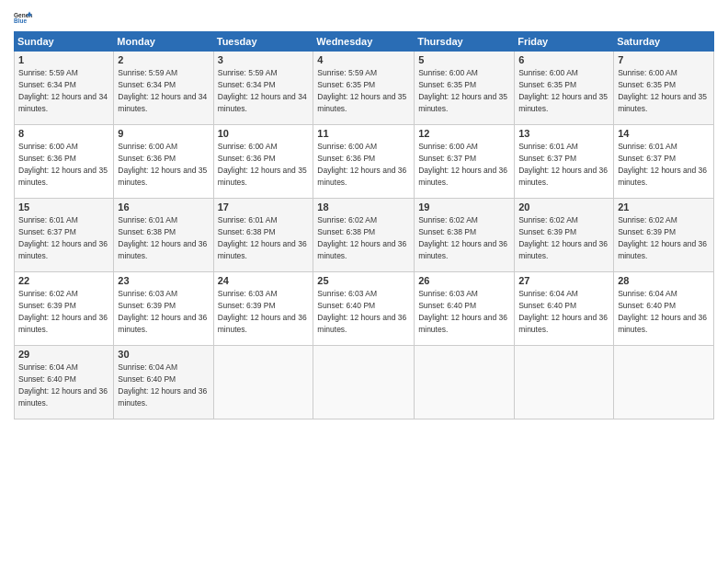 This screenshot has height=563, width=728. I want to click on day-number: 30, so click(164, 354).